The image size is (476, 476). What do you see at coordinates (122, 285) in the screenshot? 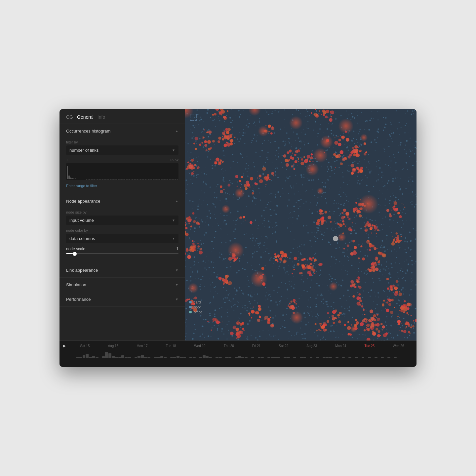
I see `section-header-simulation: Simulation ▼` at bounding box center [122, 285].